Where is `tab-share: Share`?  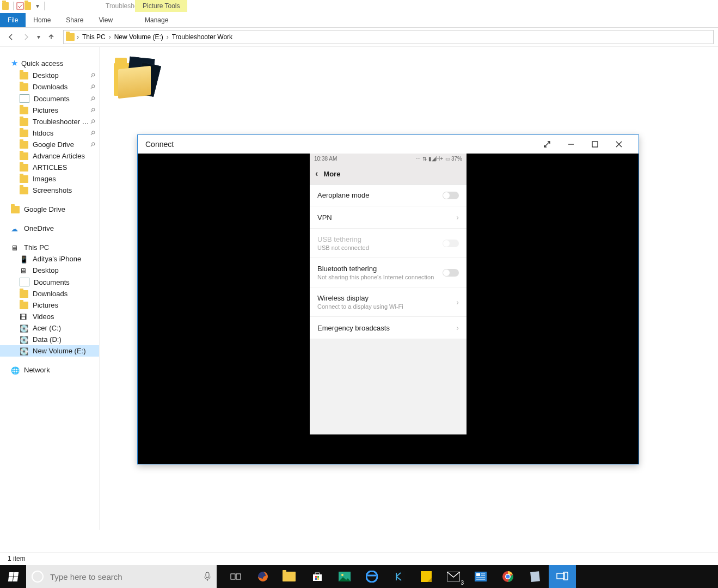 tab-share: Share is located at coordinates (75, 20).